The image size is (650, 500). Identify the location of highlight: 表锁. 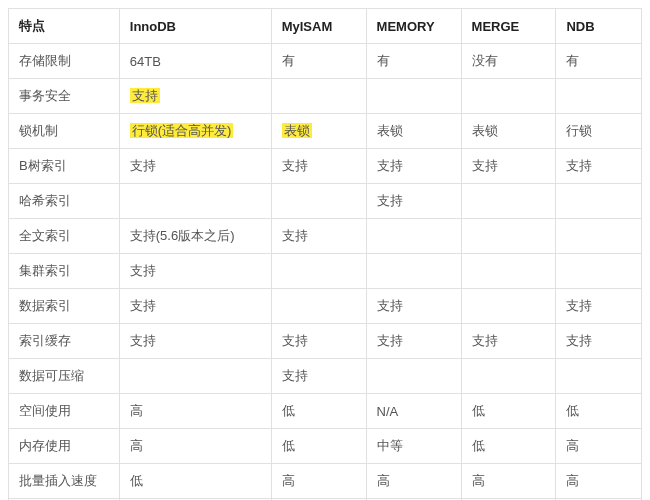
(297, 130).